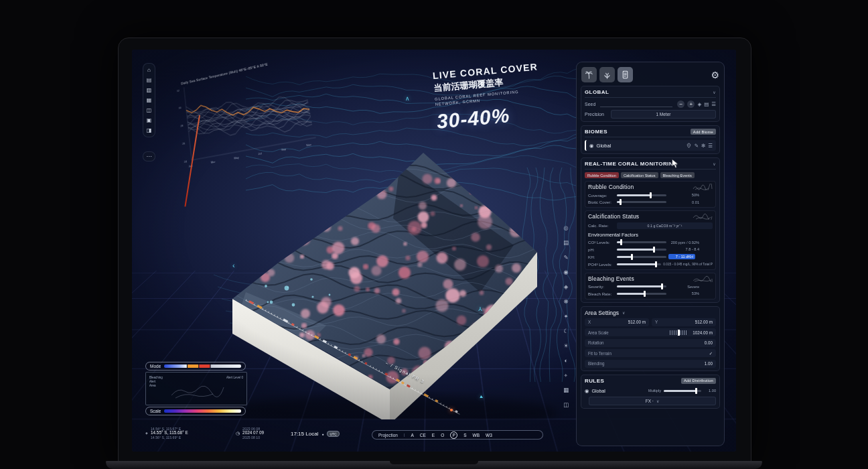  I want to click on fx-wand-icon: ✻, so click(703, 146).